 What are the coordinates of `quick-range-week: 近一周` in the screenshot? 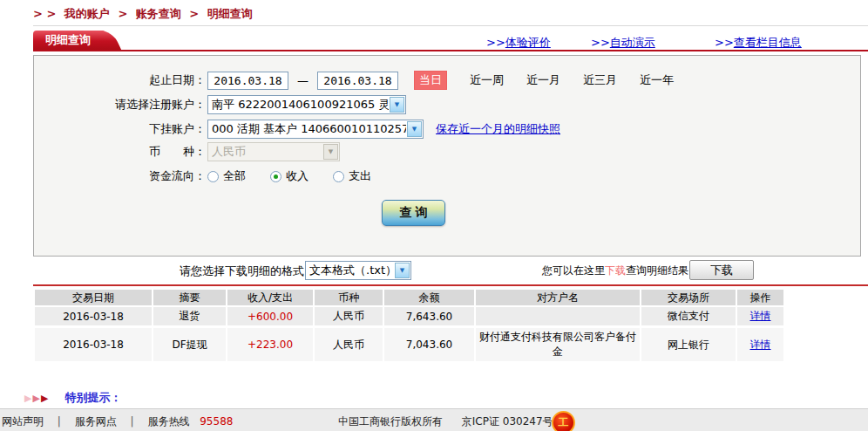 It's located at (486, 80).